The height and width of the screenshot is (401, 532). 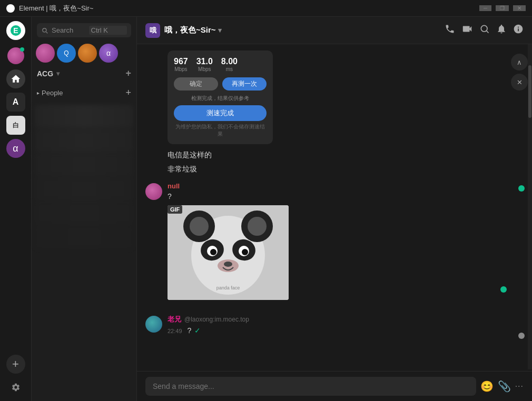 I want to click on room-avatar-2: Q, so click(x=66, y=53).